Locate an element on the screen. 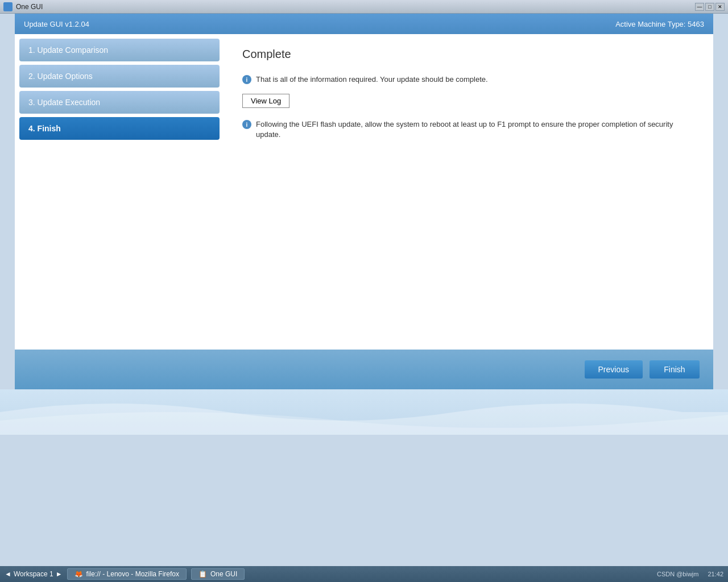 The height and width of the screenshot is (582, 728). browser-label: file:// - Lenovo - Mozilla Firefox is located at coordinates (133, 574).